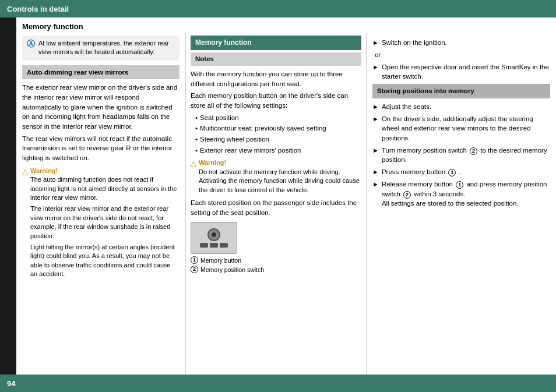  I want to click on dial-graphic, so click(214, 235).